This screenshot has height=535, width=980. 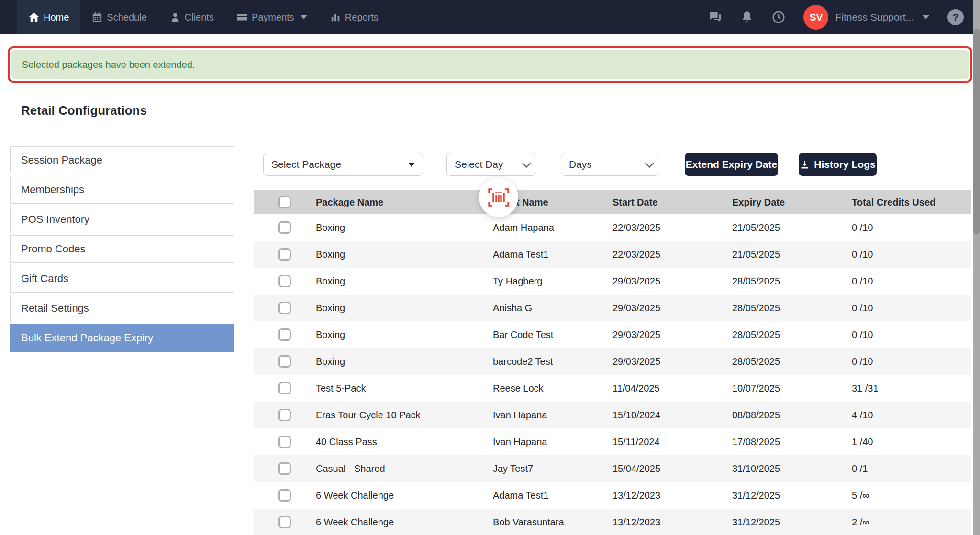 What do you see at coordinates (837, 164) in the screenshot?
I see `history-logs-button: History Logs` at bounding box center [837, 164].